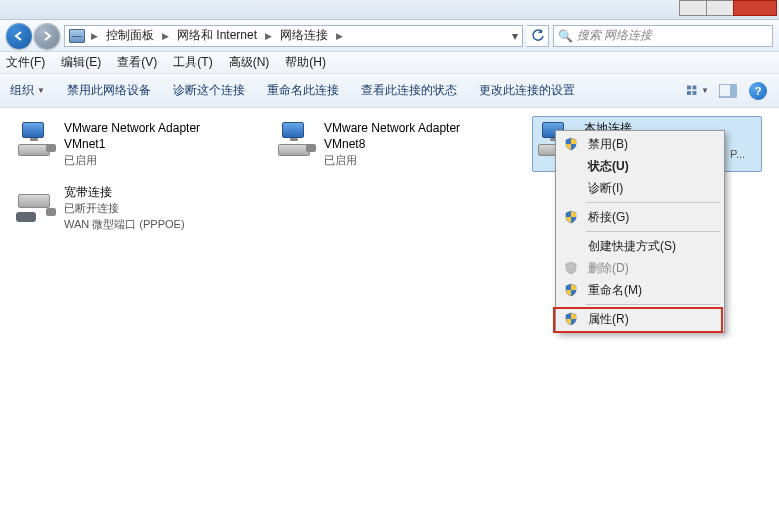  Describe the element at coordinates (81, 62) in the screenshot. I see `menu-edit: 编辑(E)` at that location.